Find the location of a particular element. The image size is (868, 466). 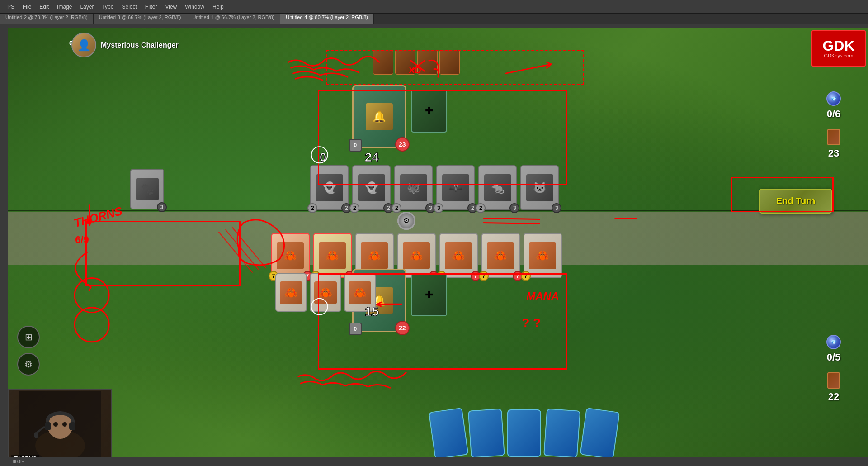

opp-minion-5: 🐀 2 3 is located at coordinates (497, 188).